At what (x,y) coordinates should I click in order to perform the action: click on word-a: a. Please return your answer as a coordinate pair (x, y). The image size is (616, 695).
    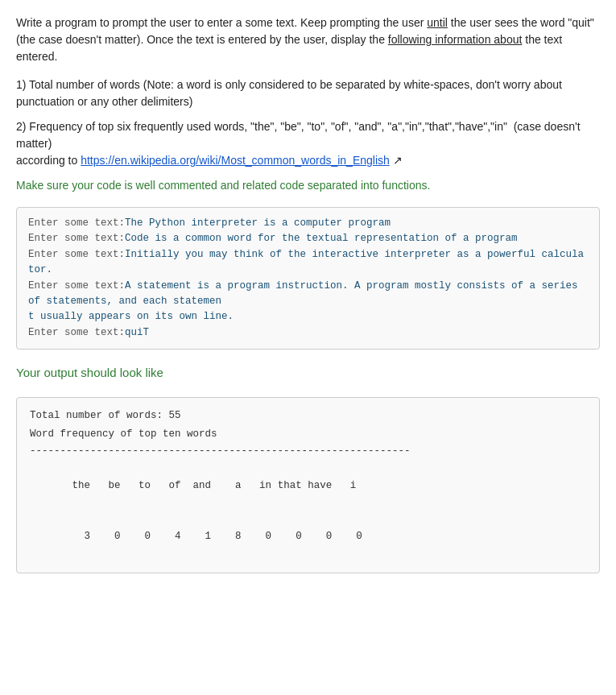
    Looking at the image, I should click on (226, 486).